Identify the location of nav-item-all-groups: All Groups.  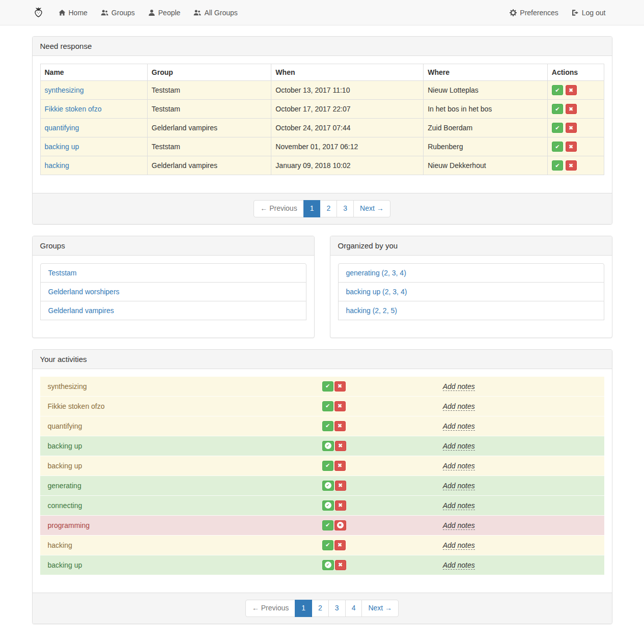
(215, 12).